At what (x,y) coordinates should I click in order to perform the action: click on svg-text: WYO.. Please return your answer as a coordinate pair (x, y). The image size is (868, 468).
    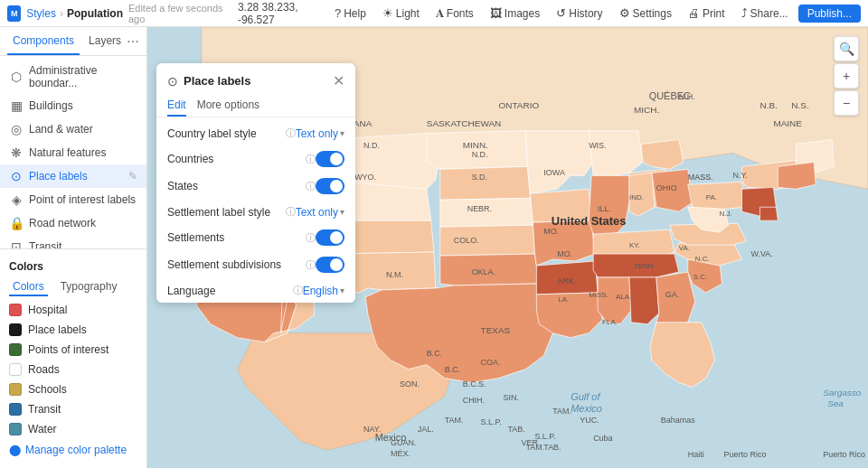
    Looking at the image, I should click on (365, 177).